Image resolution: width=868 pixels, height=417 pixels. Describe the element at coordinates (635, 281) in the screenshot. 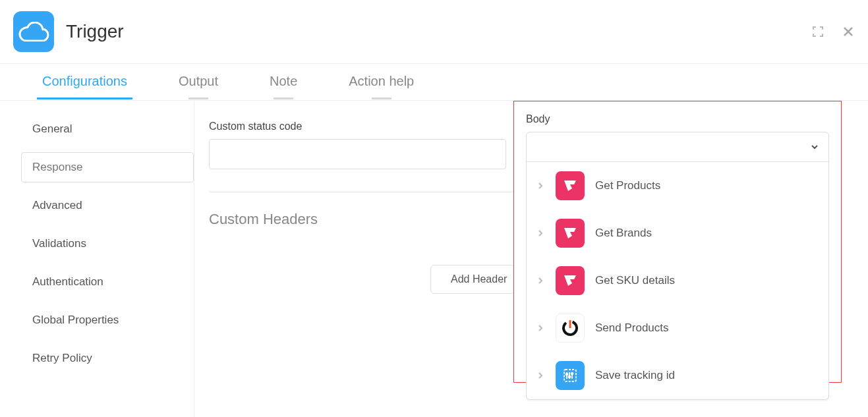

I see `dropdown-item-label: Get SKU details` at that location.